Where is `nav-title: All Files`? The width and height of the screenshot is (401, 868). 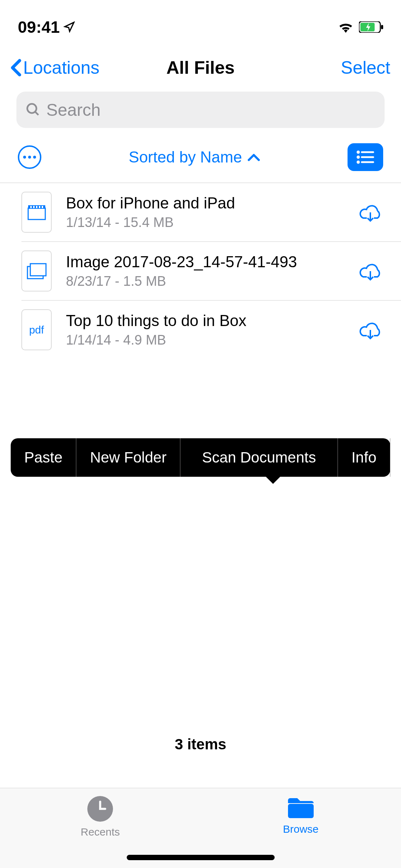 nav-title: All Files is located at coordinates (201, 68).